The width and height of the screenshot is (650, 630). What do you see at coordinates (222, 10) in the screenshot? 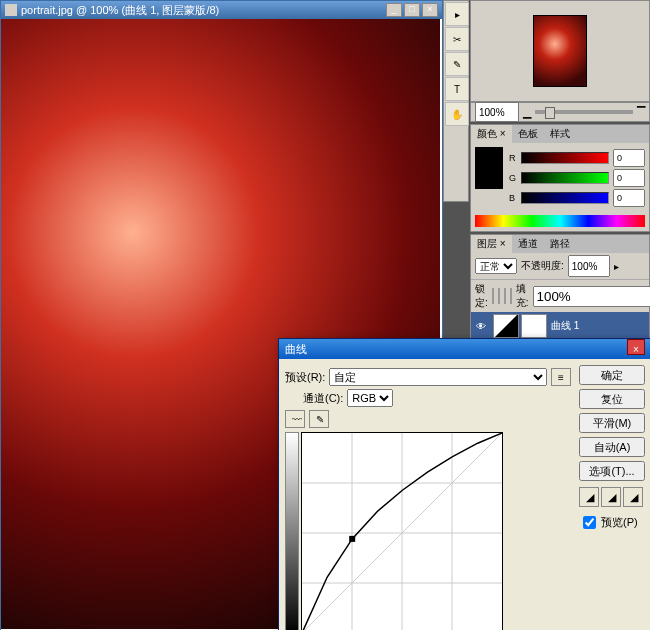
I see `document-titlebar: portrait.jpg @ 100% (曲线 1, 图层蒙版/8) _ □ ×` at bounding box center [222, 10].